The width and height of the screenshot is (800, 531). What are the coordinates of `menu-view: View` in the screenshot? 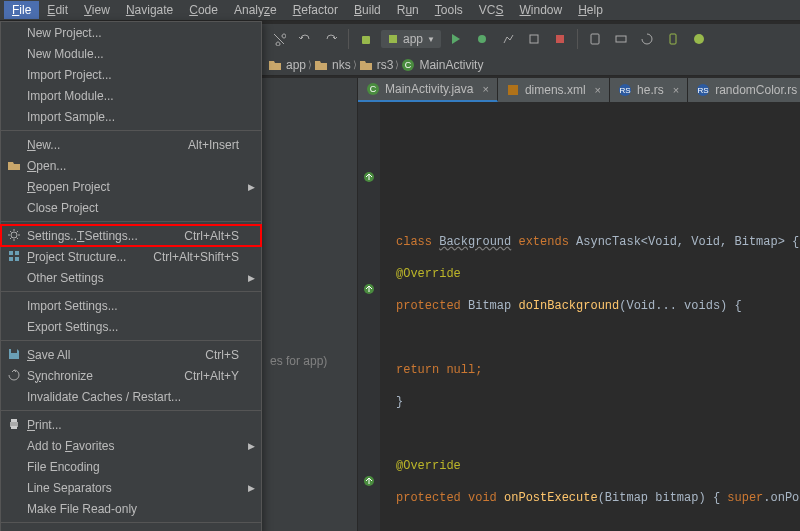 It's located at (97, 10).